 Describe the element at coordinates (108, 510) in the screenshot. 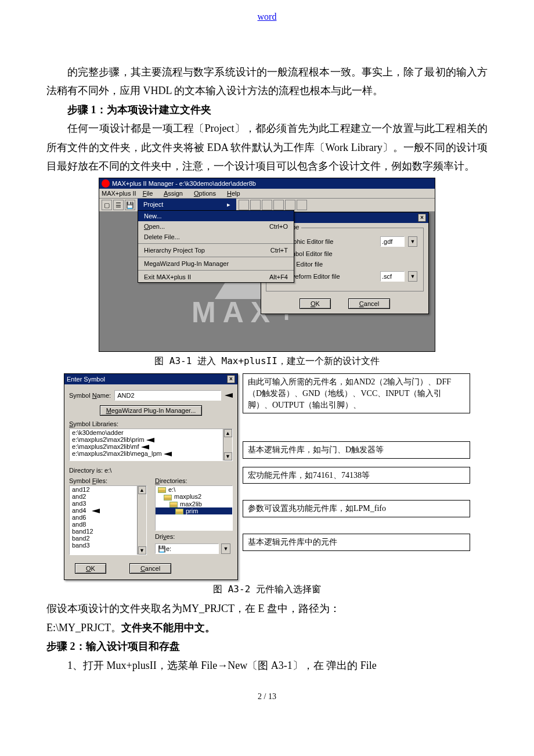

I see `list-item: and4` at that location.